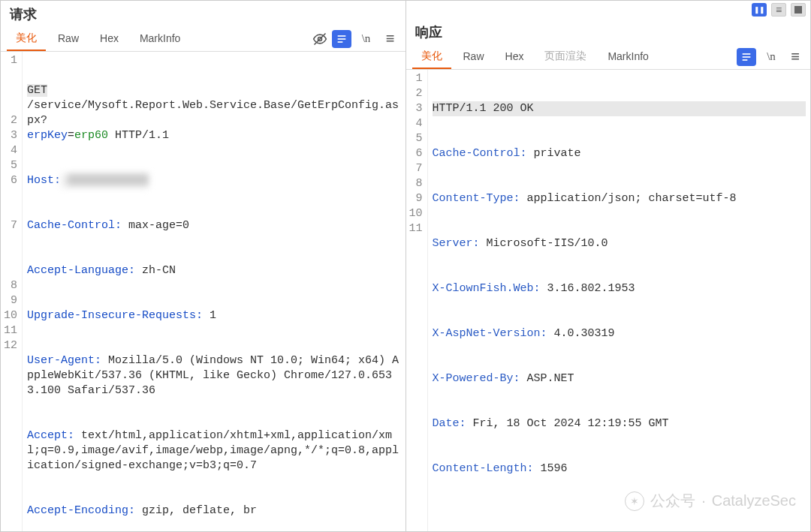 This screenshot has height=532, width=811. What do you see at coordinates (160, 39) in the screenshot?
I see `tab-markinfo: MarkInfo` at bounding box center [160, 39].